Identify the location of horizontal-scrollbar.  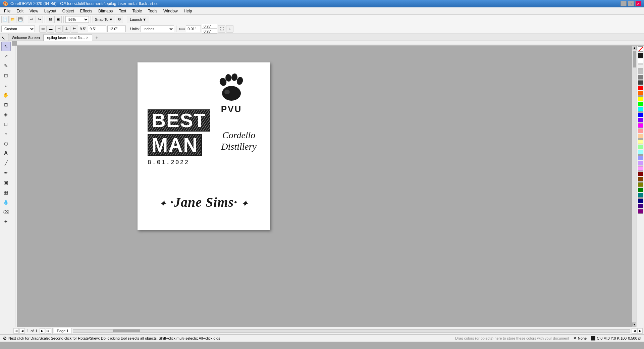
(352, 331).